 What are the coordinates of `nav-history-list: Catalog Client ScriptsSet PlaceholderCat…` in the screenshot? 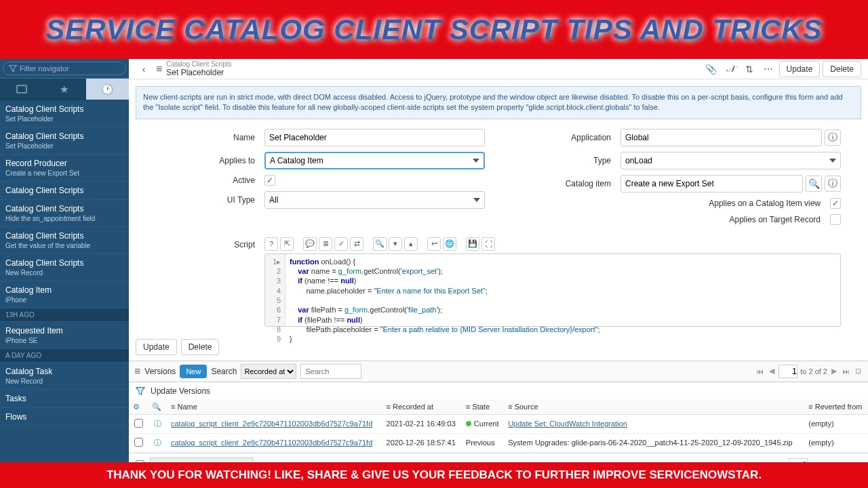 It's located at (64, 281).